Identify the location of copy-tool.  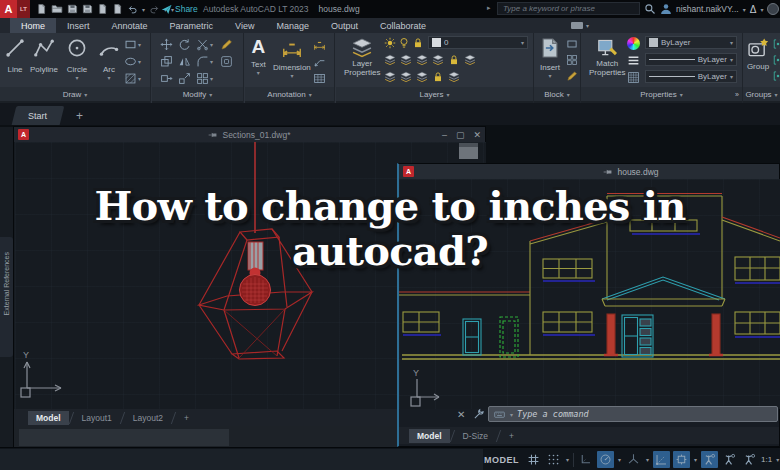
(166, 62).